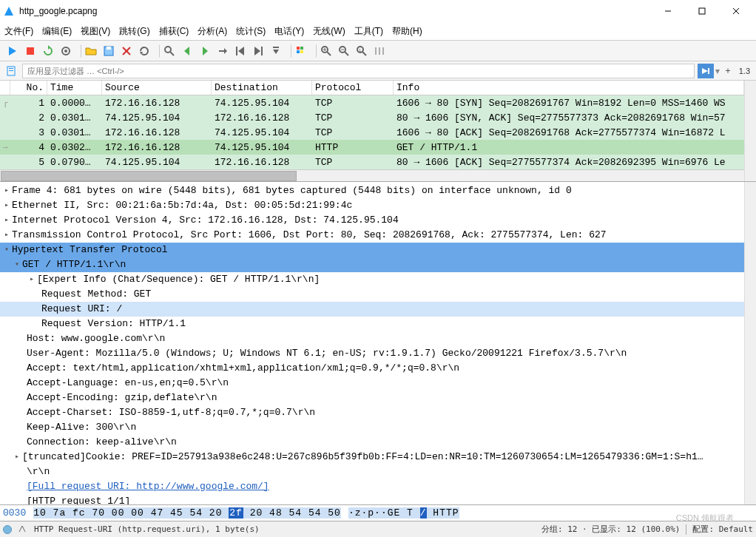 This screenshot has height=537, width=756. I want to click on tree-request-1-1: [HTTP request 1/1], so click(372, 499).